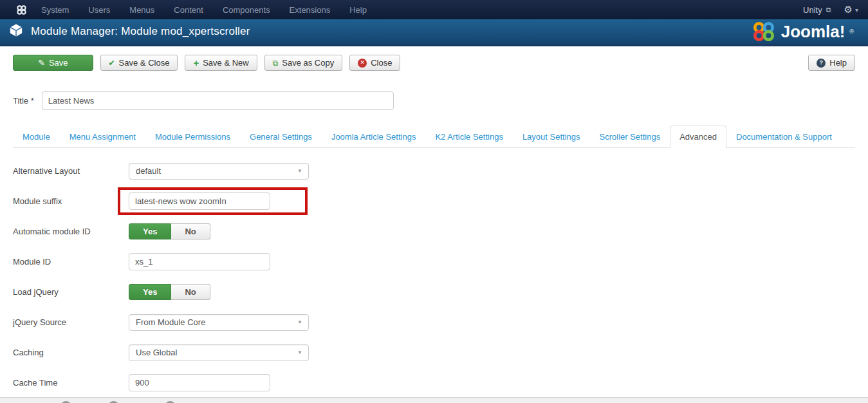 This screenshot has width=868, height=403. What do you see at coordinates (139, 63) in the screenshot?
I see `save-close-button: ✔ Save & Close` at bounding box center [139, 63].